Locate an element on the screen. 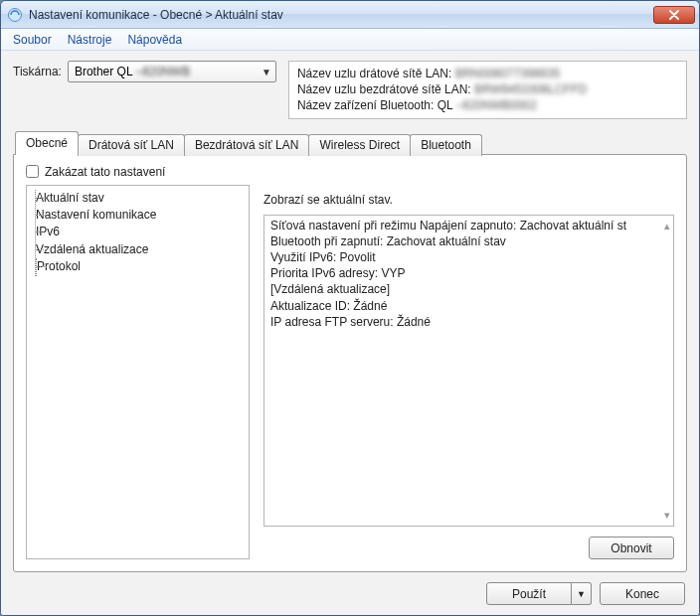 The image size is (700, 616). info-bt-value: –820NWB0002 is located at coordinates (497, 105).